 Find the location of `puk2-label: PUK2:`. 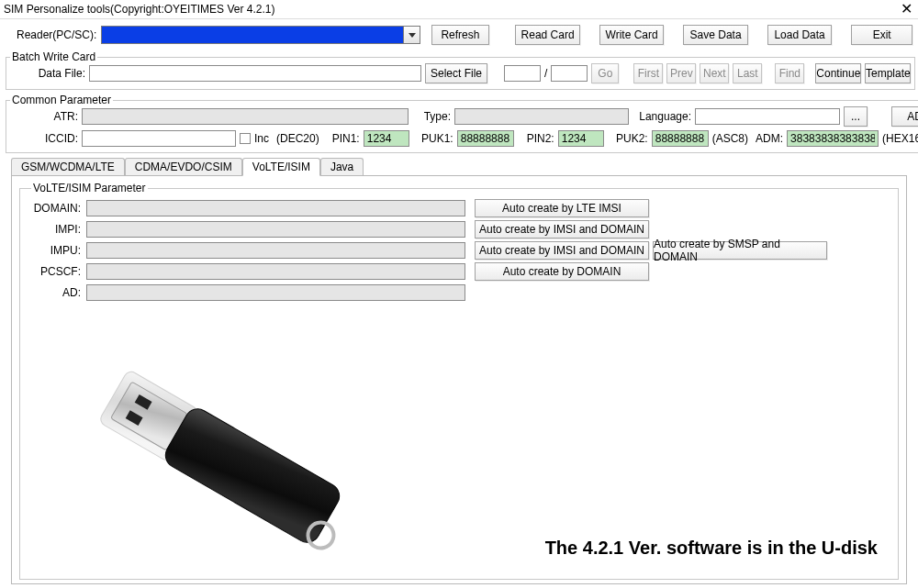

puk2-label: PUK2: is located at coordinates (628, 139).